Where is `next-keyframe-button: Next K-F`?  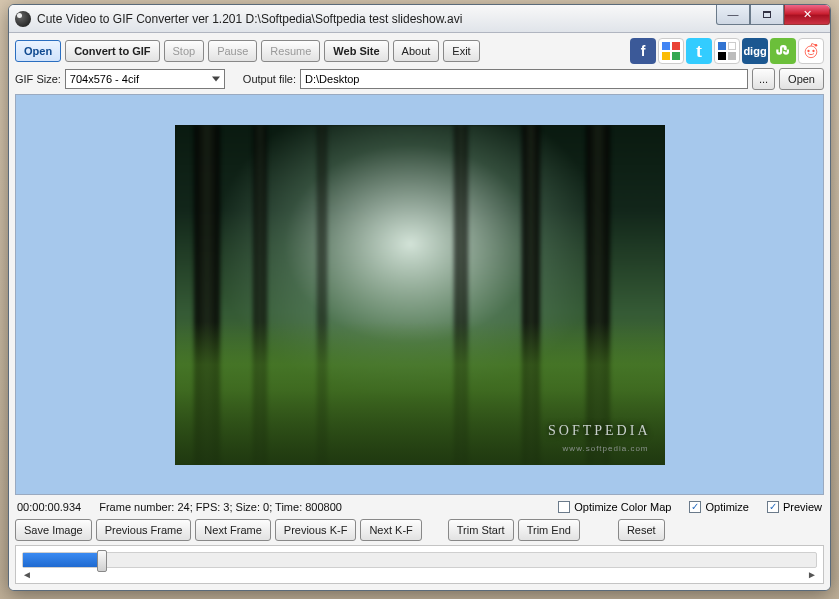 next-keyframe-button: Next K-F is located at coordinates (390, 530).